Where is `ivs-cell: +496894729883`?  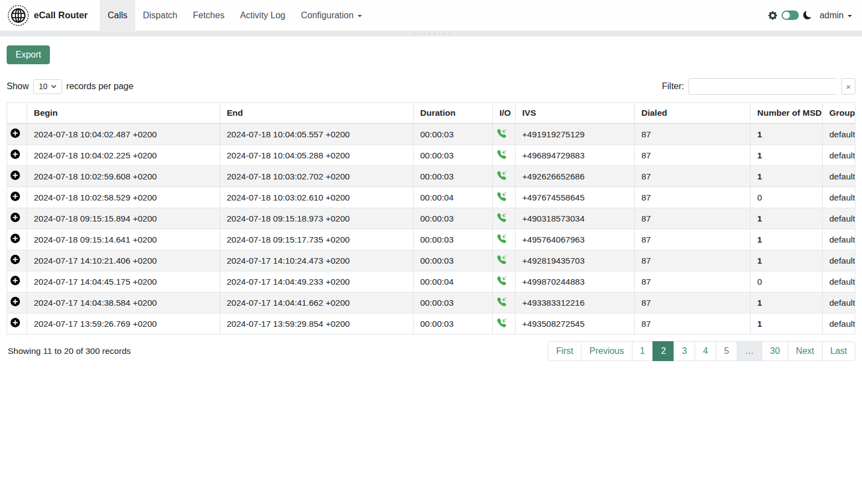 ivs-cell: +496894729883 is located at coordinates (575, 156).